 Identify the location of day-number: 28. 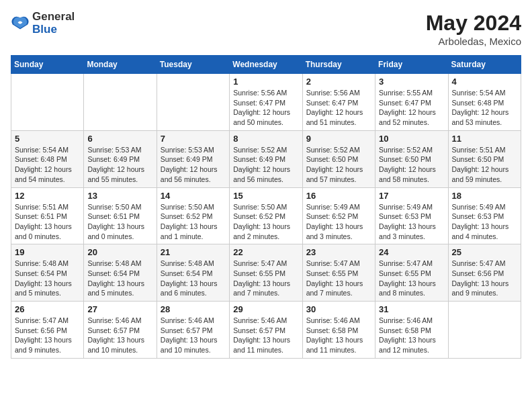
(193, 309).